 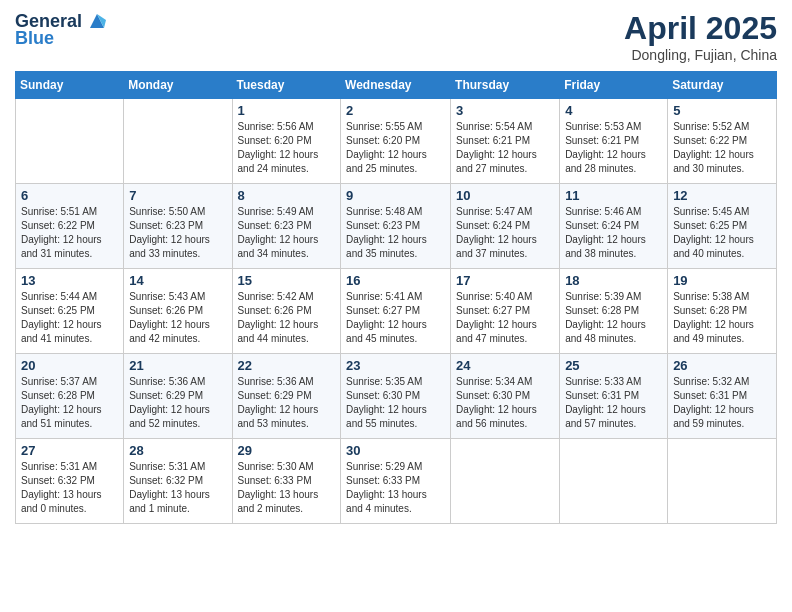 I want to click on calendar-cell: 11Sunrise: 5:46 AMSunset: 6:24 PMDayligh…, so click(x=614, y=226).